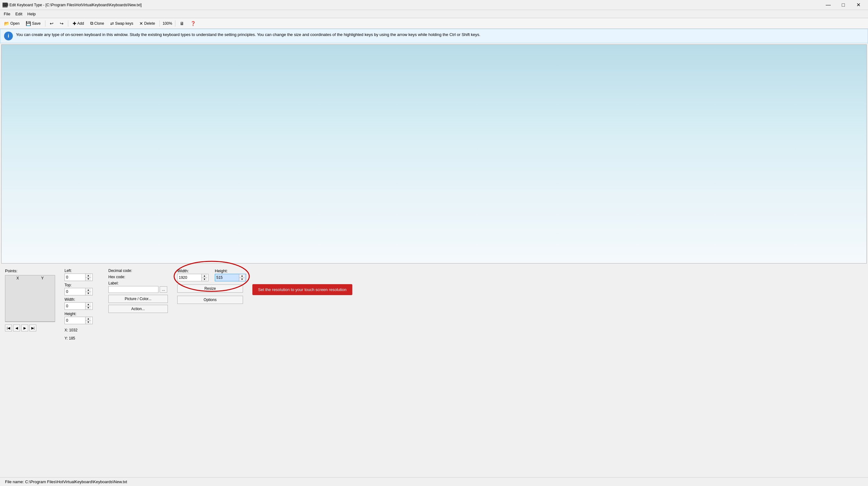 The height and width of the screenshot is (486, 868). What do you see at coordinates (32, 328) in the screenshot?
I see `points-nav: |◀ ◀ ▶ ▶|` at bounding box center [32, 328].